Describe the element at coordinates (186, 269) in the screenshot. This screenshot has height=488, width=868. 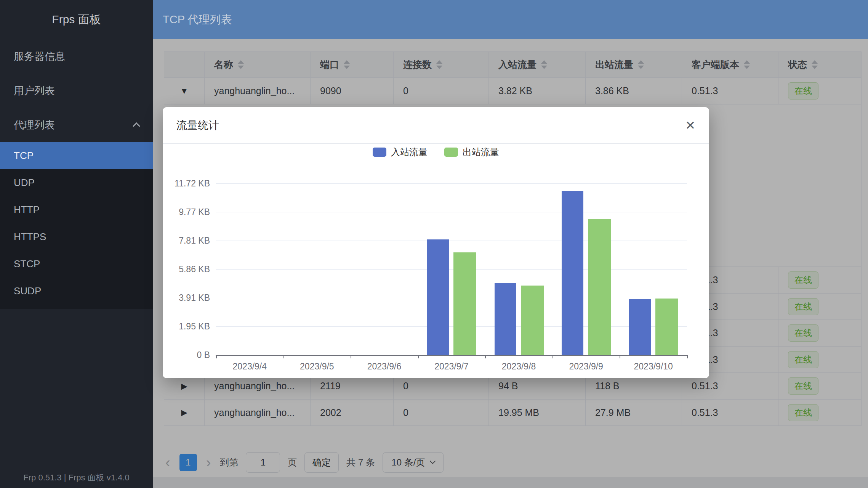
I see `y-axis-tick-label: 5.86 KB` at that location.